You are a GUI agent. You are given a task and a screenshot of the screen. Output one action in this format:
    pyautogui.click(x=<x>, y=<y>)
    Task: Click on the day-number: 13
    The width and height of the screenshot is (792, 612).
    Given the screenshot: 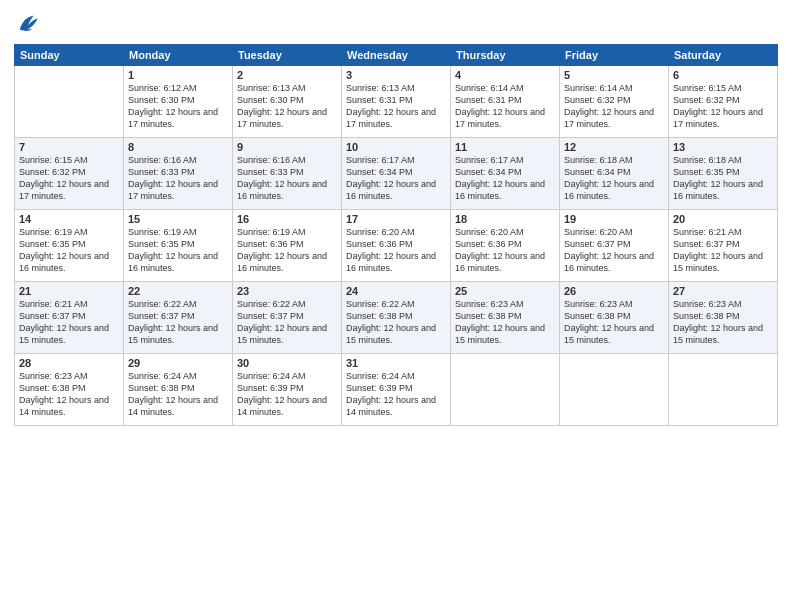 What is the action you would take?
    pyautogui.click(x=723, y=147)
    